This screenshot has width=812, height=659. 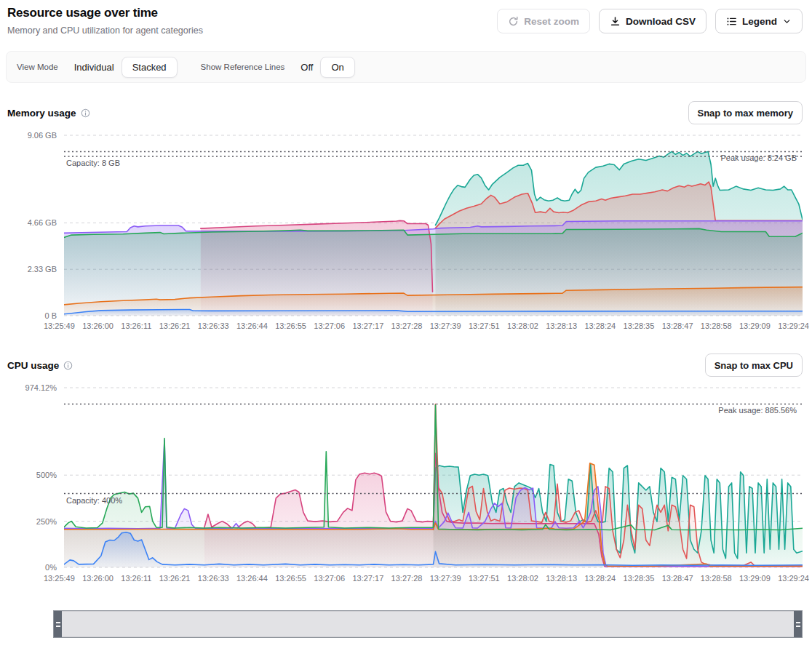 What do you see at coordinates (95, 67) in the screenshot?
I see `view-mode-individual: Individual` at bounding box center [95, 67].